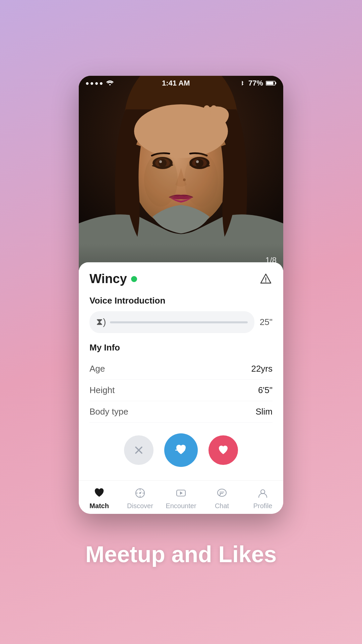 Image resolution: width=362 pixels, height=644 pixels. What do you see at coordinates (265, 390) in the screenshot?
I see `height-value: 6'5"` at bounding box center [265, 390].